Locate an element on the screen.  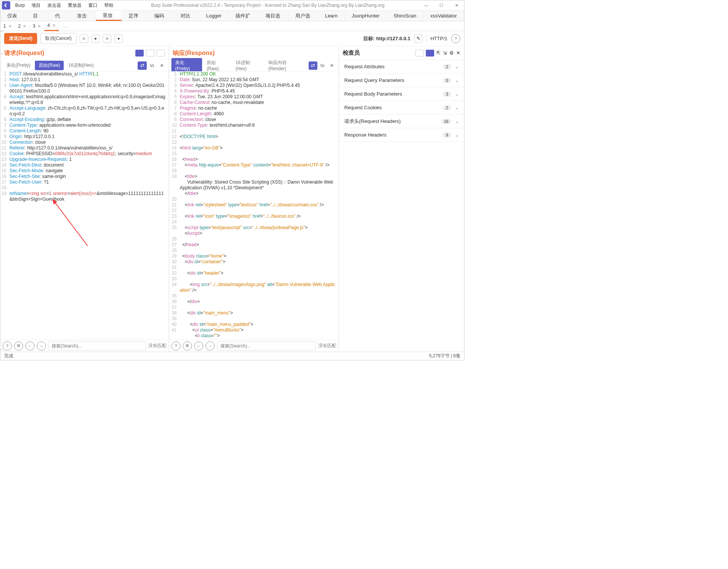
edit-target-icon: ✎ is located at coordinates (418, 39).